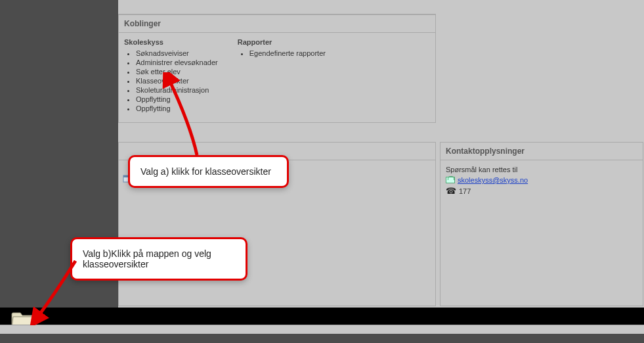 This screenshot has height=343, width=644. I want to click on koblinger-col-skoleskyss: Skoleskyss Søknadsveiviser Administrer e…, so click(171, 76).